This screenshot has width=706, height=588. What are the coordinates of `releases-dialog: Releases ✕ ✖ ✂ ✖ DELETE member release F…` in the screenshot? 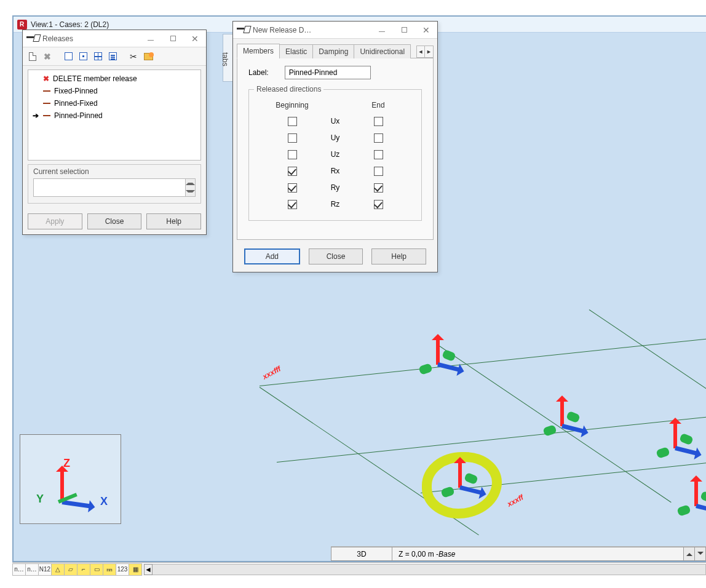 It's located at (114, 132).